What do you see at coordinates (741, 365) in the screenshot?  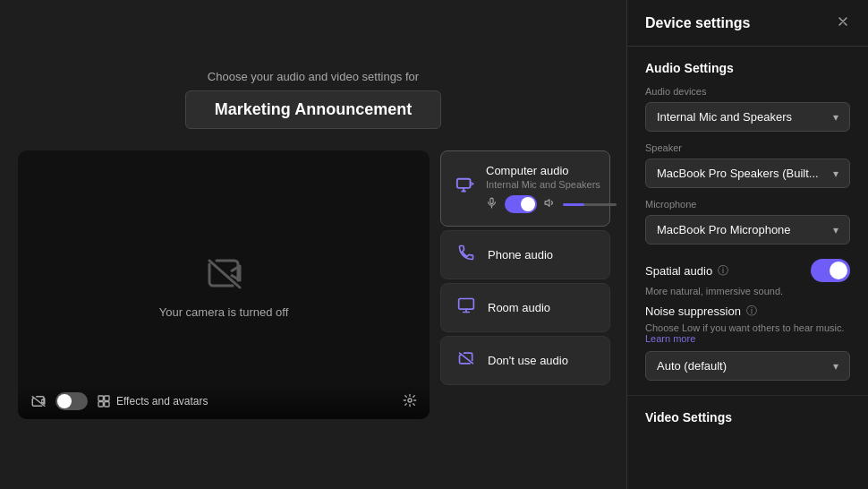 I see `noise-suppression-value: Auto (default)` at bounding box center [741, 365].